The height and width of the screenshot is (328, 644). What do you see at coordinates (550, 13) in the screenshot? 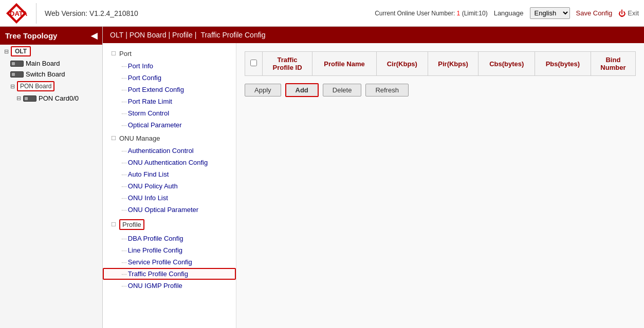
I see `language-select: English Chinese` at bounding box center [550, 13].